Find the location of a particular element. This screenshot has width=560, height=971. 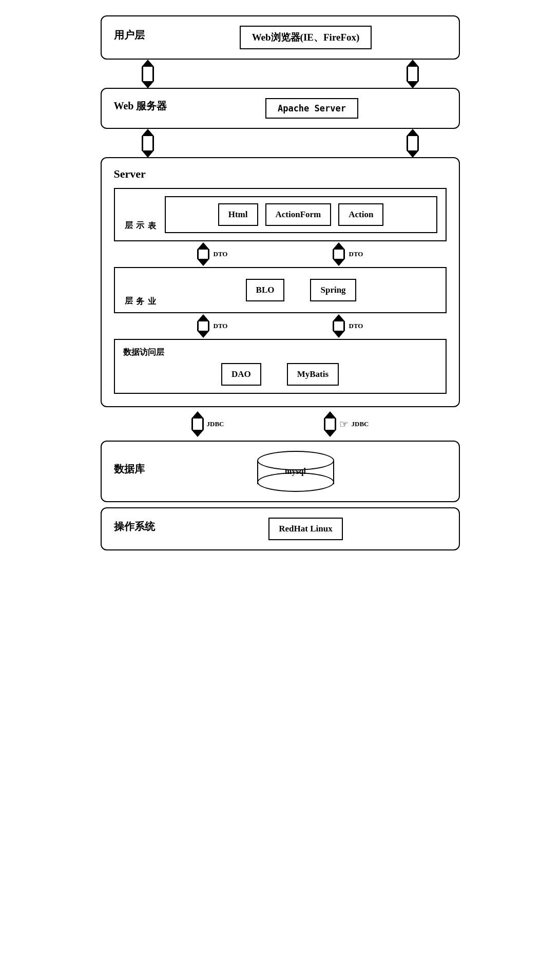

dto-label-4: DTO is located at coordinates (356, 326).